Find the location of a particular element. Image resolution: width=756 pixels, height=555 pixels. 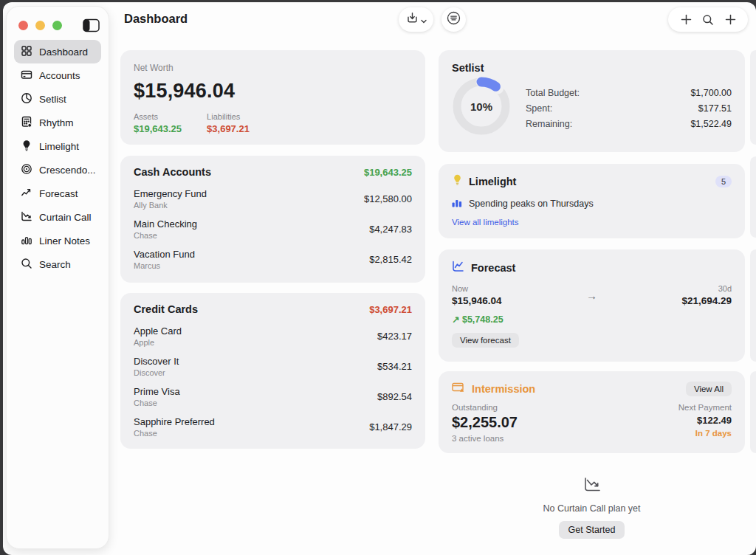

remaining-value: $1,522.49 is located at coordinates (711, 124).